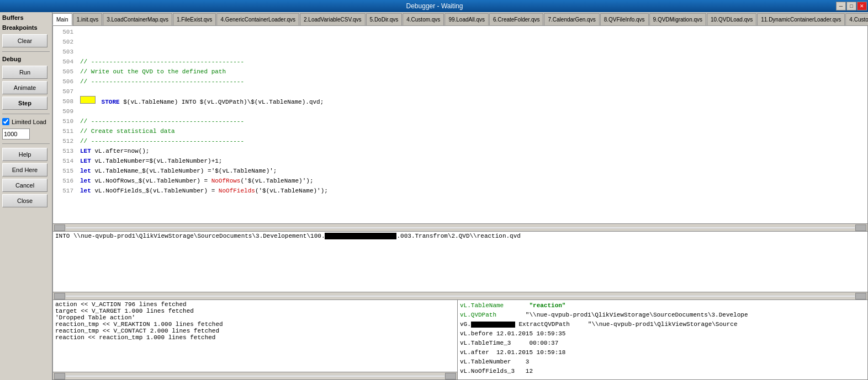 The image size is (868, 380). Describe the element at coordinates (461, 171) in the screenshot. I see `code-line-515: 515 let vL.TableName_$(vL.TableNumber) =…` at that location.